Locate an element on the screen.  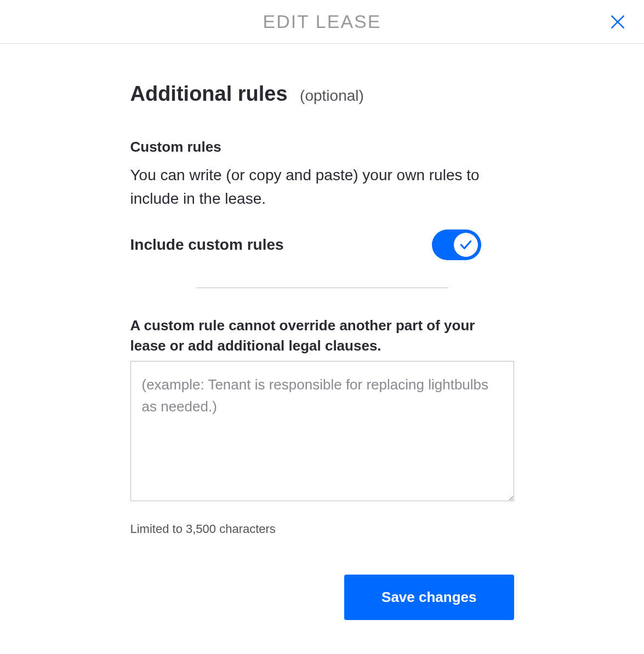
modal-title: EDIT LEASE is located at coordinates (322, 22).